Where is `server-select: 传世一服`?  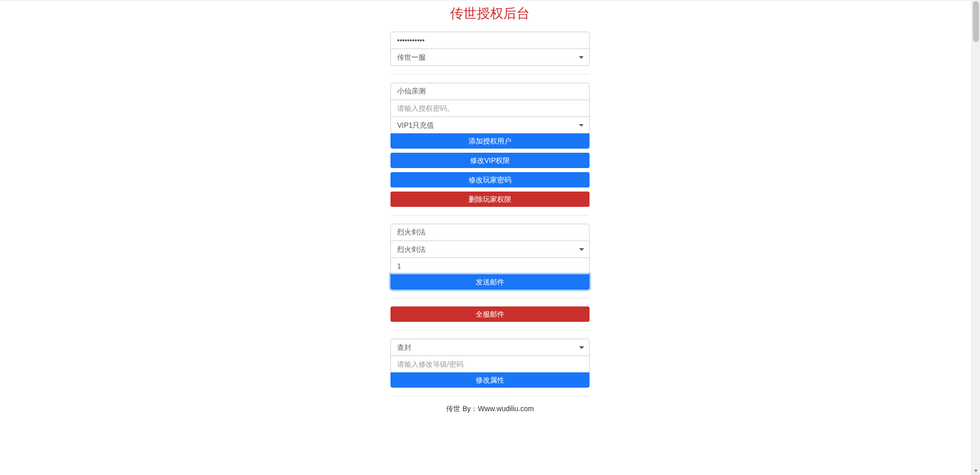 server-select: 传世一服 is located at coordinates (490, 57).